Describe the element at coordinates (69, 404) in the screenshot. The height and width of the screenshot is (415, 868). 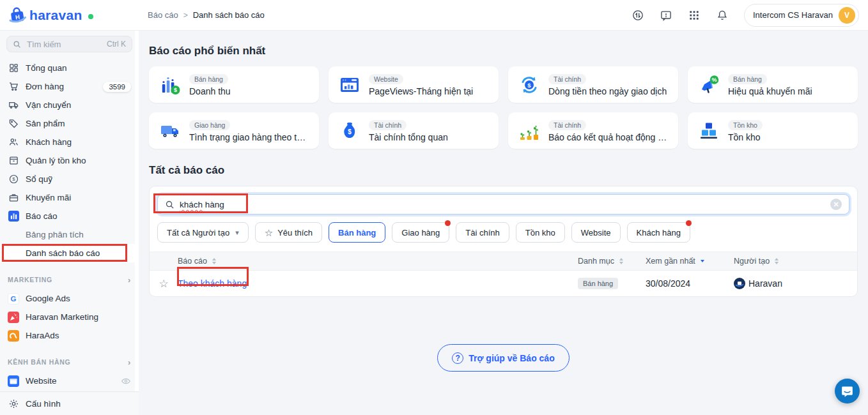
I see `sidebar-item-cau-hinh: Cấu hình` at that location.